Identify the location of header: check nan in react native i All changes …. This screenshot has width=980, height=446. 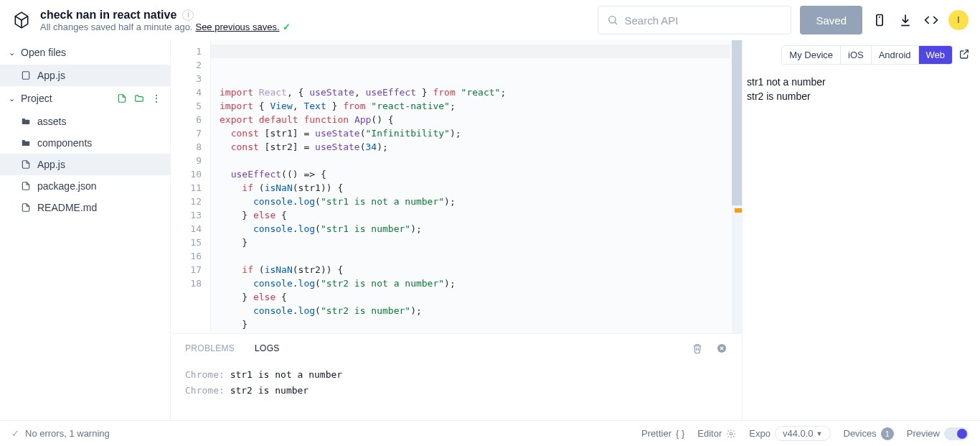
(490, 20).